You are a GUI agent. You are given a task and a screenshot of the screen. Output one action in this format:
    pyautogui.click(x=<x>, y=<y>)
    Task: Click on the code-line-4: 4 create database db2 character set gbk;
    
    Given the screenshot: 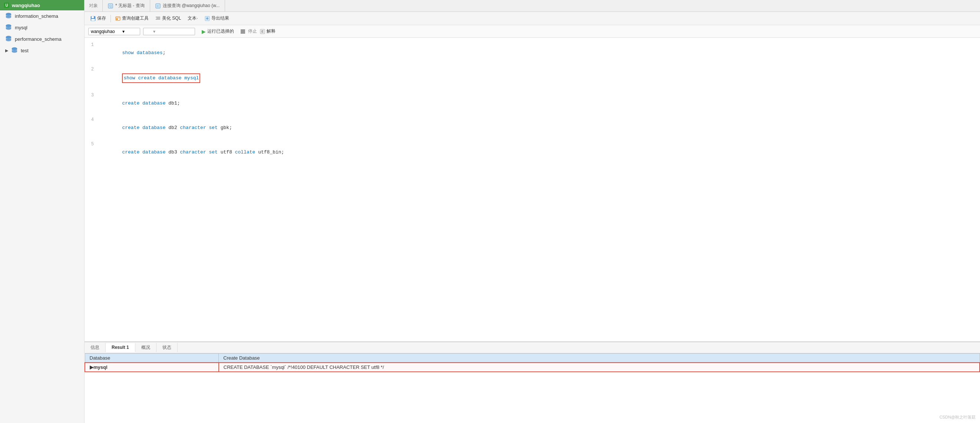 What is the action you would take?
    pyautogui.click(x=532, y=128)
    